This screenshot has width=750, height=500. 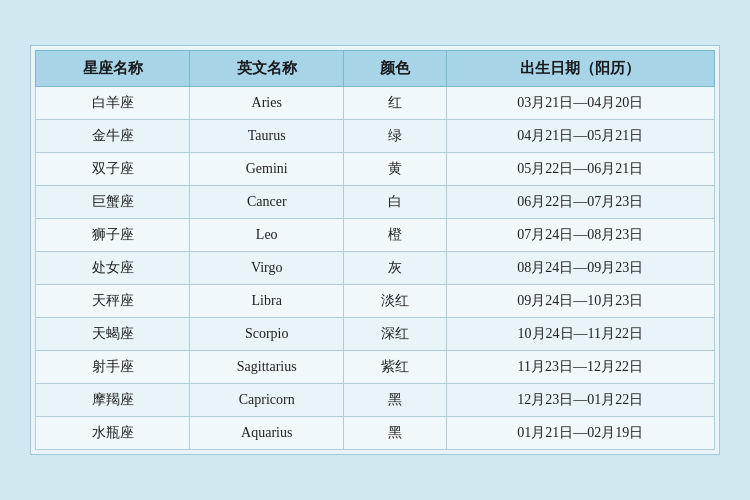 I want to click on cell-english-name: Taurus, so click(x=267, y=136).